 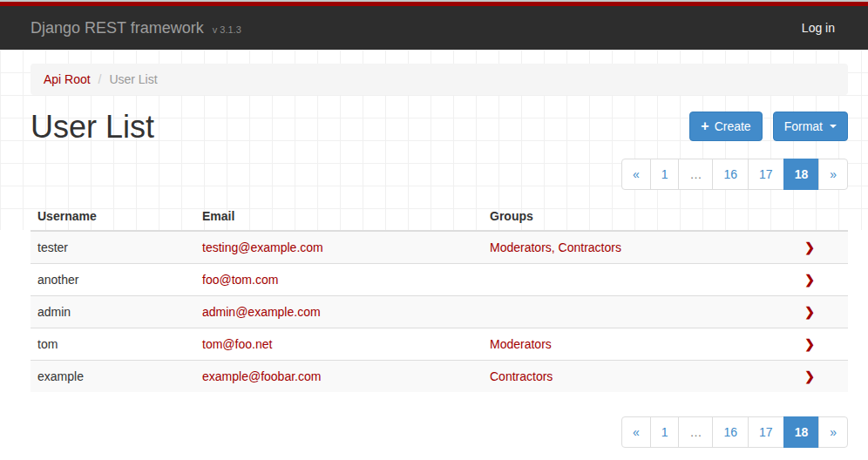 What do you see at coordinates (113, 312) in the screenshot?
I see `cell-username: admin` at bounding box center [113, 312].